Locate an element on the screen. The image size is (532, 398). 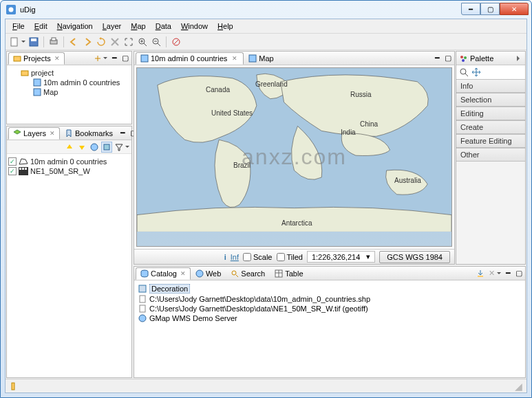
palette-drawer-feature-editing: Feature Editing is located at coordinates (491, 141).